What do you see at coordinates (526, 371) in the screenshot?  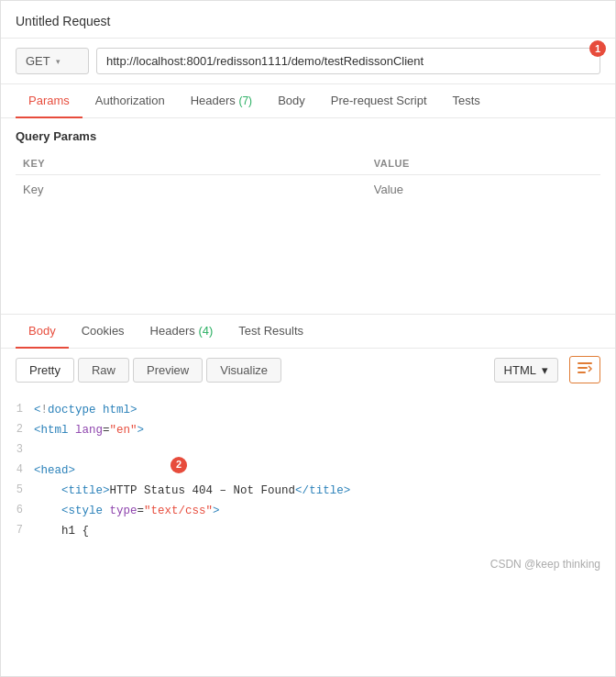 I see `format-select: HTML ▾` at bounding box center [526, 371].